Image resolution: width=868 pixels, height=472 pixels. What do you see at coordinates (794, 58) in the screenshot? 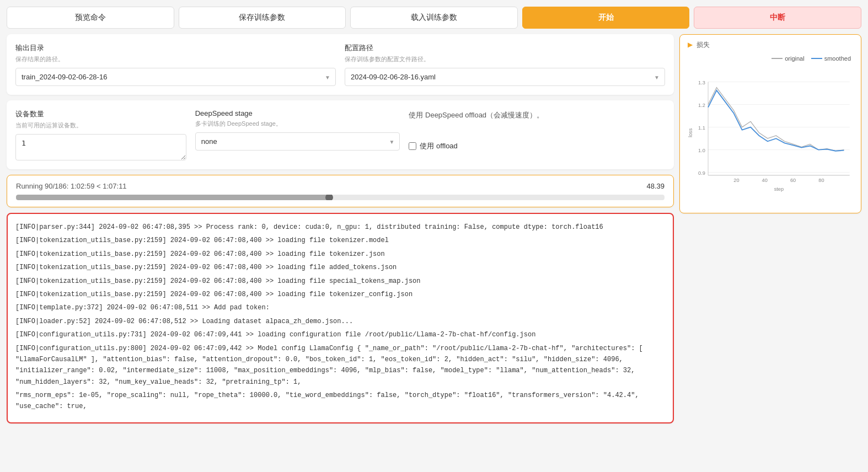
I see `legend-original-label: original` at bounding box center [794, 58].